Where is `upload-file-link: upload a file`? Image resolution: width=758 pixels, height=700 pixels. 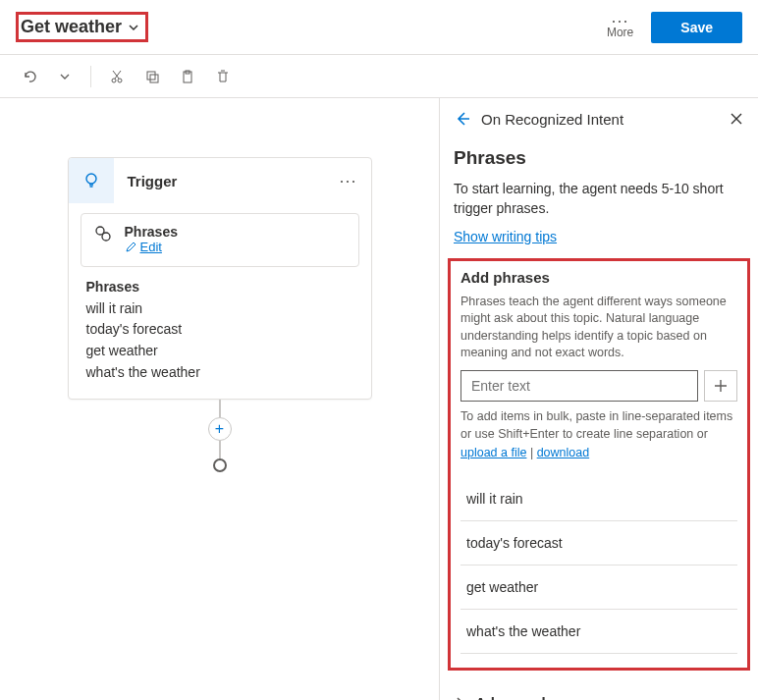 upload-file-link: upload a file is located at coordinates (493, 453).